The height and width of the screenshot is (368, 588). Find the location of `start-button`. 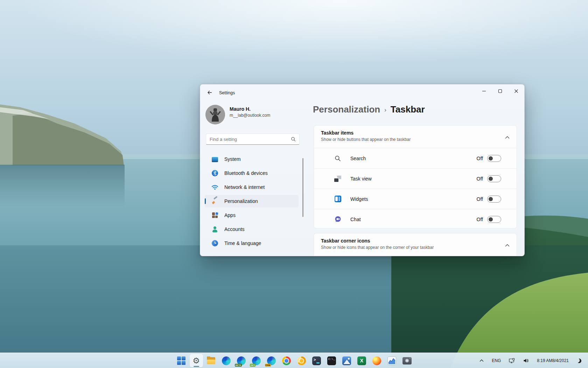

start-button is located at coordinates (181, 361).